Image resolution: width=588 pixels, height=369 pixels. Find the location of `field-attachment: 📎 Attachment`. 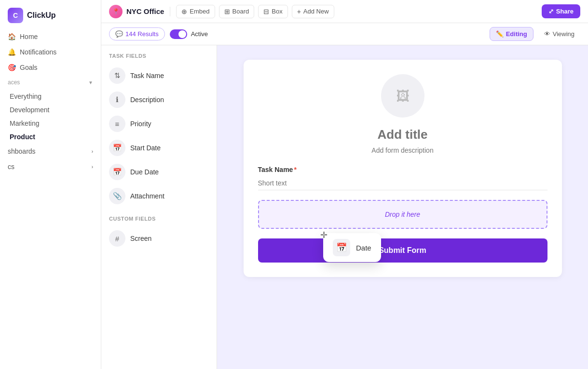

field-attachment: 📎 Attachment is located at coordinates (159, 196).